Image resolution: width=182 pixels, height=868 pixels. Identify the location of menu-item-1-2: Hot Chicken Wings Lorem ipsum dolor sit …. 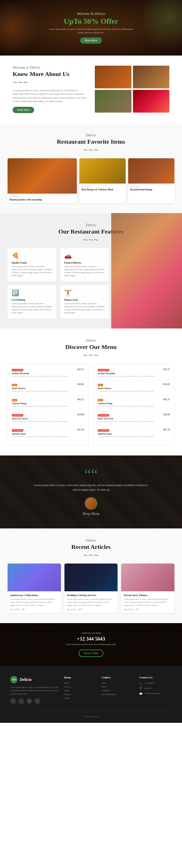
(134, 403).